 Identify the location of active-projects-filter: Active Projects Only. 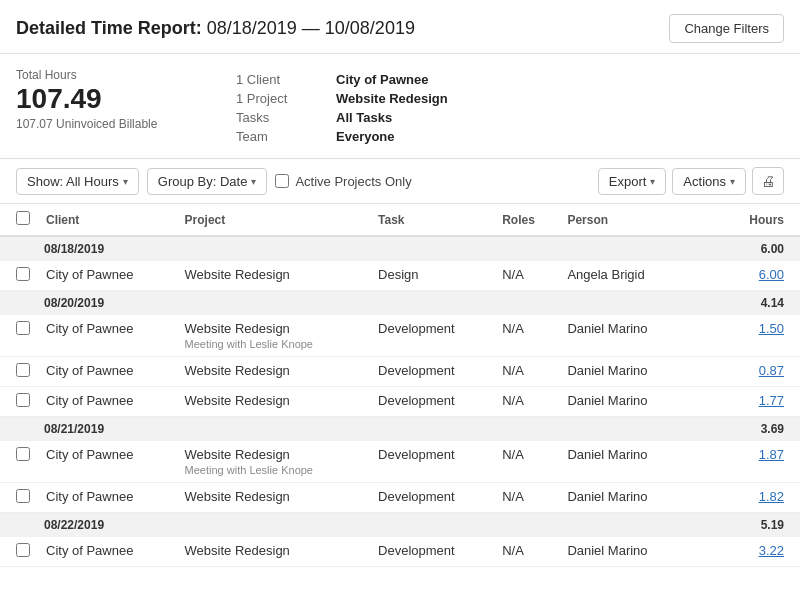
(343, 182).